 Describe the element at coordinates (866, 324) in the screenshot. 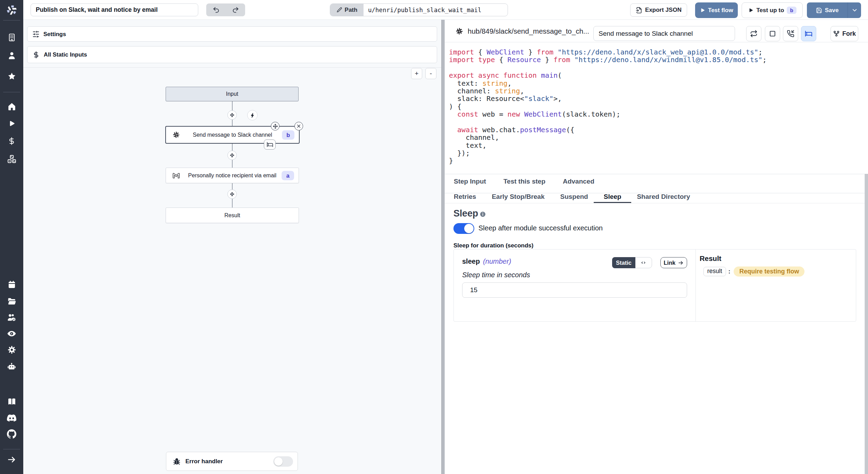

I see `right-panel-scrollbar` at that location.